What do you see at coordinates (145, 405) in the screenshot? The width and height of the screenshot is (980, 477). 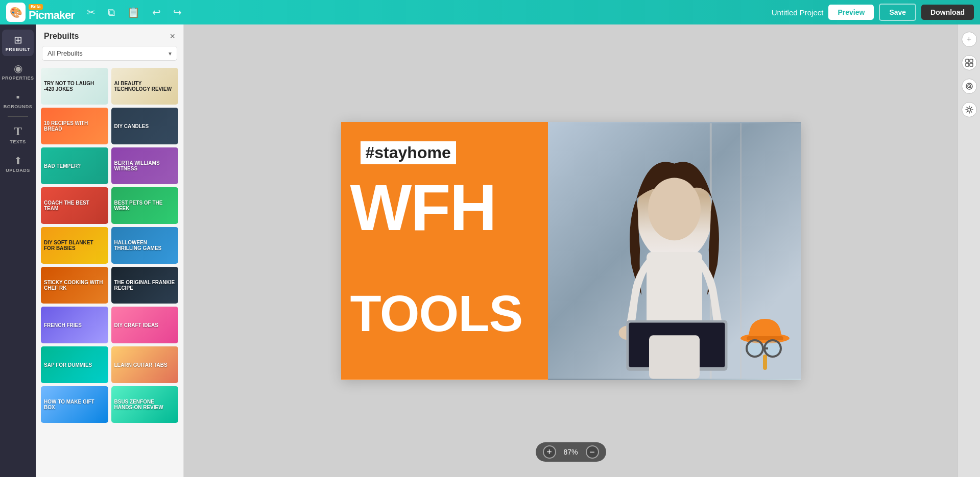 I see `list-item: BSUS ZENFONE HANDS-ON REVIEW` at bounding box center [145, 405].